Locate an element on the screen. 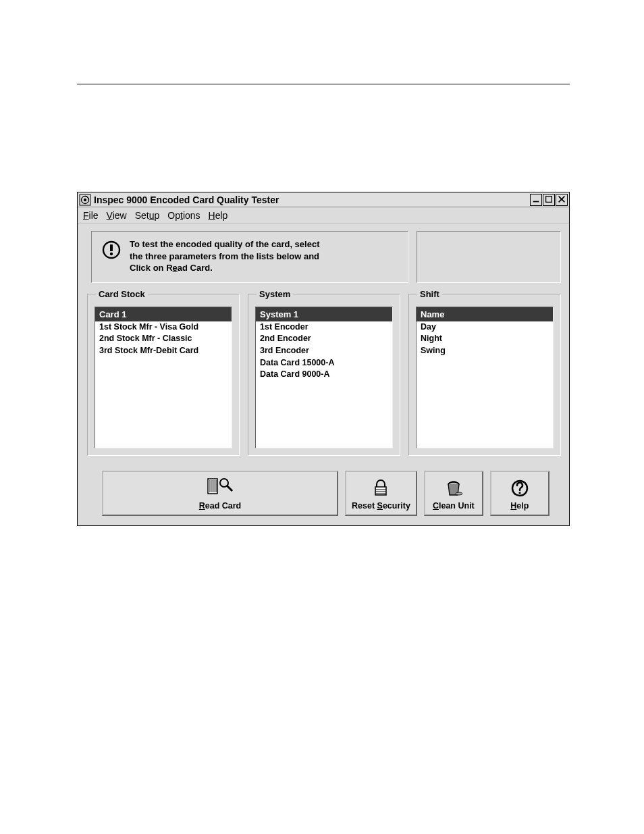 The width and height of the screenshot is (644, 834). status-panel is located at coordinates (489, 257).